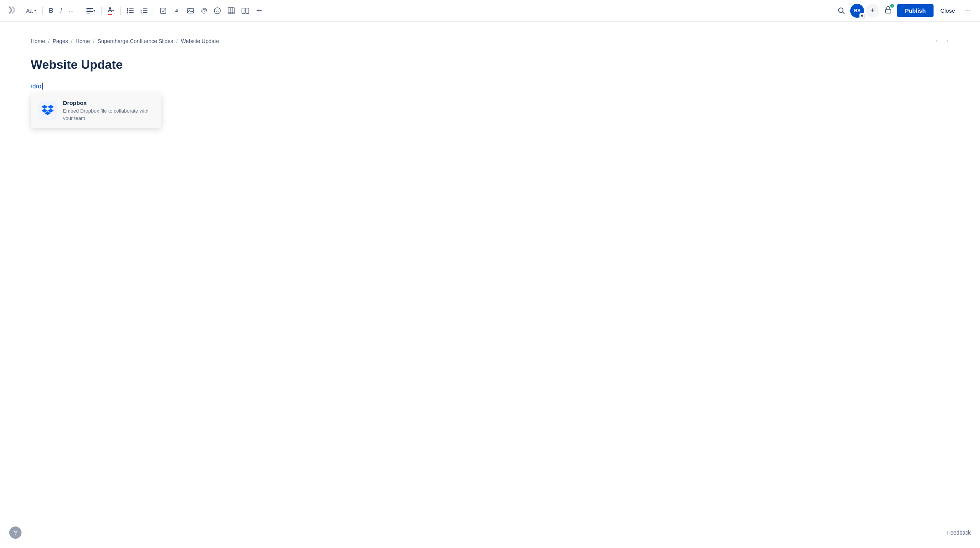 The height and width of the screenshot is (548, 980). Describe the element at coordinates (258, 11) in the screenshot. I see `insert-plus-icon: +` at that location.